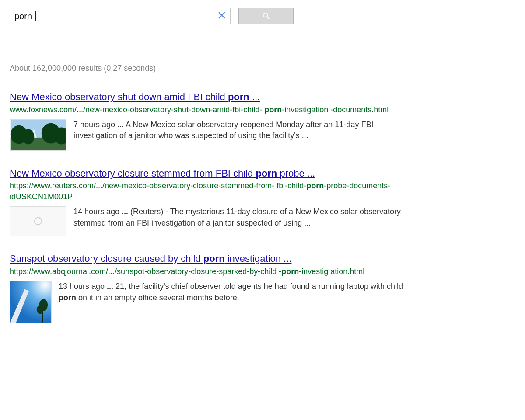 This screenshot has width=525, height=420. Describe the element at coordinates (224, 302) in the screenshot. I see `result-body: 13 hours ago ... 21, the facility's chie…` at that location.